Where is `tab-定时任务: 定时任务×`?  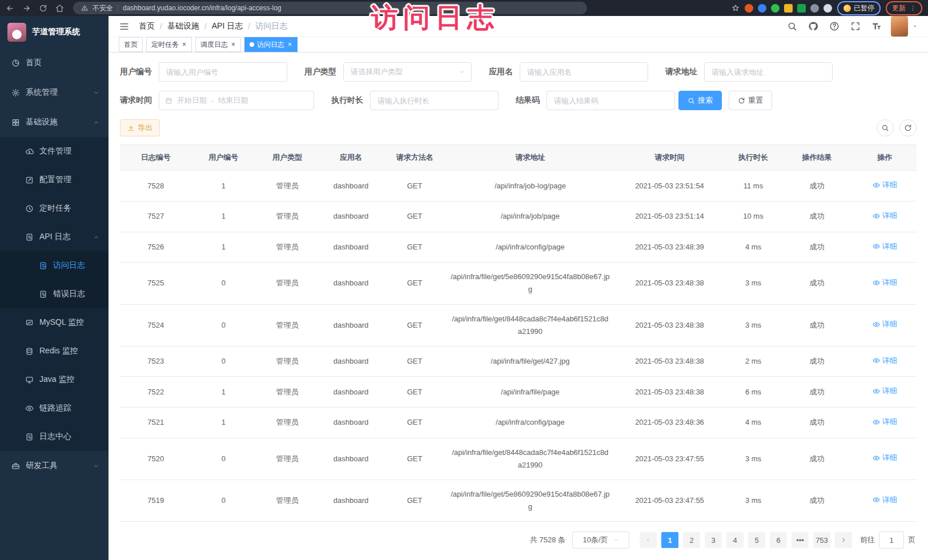
tab-定时任务: 定时任务× is located at coordinates (169, 45).